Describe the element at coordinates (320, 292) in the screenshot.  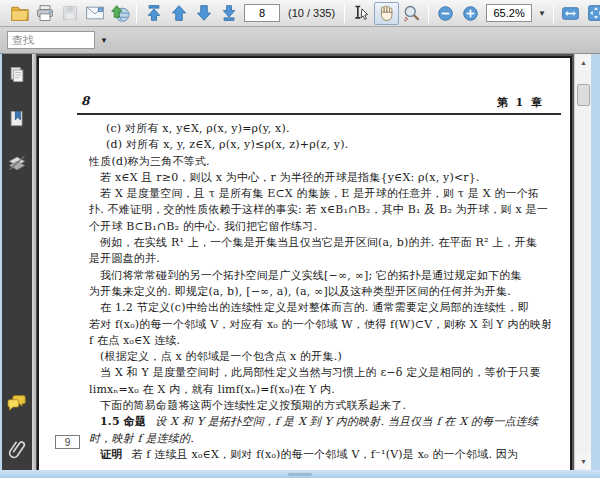
I see `text-line: 为开集来定义的. 即规定(a, b), [−∞, a), (a, ∞]以及这种类…` at that location.